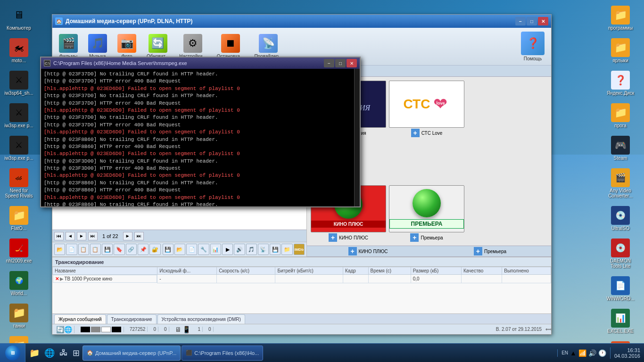  What do you see at coordinates (340, 63) in the screenshot?
I see `cmd-maximize: □` at bounding box center [340, 63].